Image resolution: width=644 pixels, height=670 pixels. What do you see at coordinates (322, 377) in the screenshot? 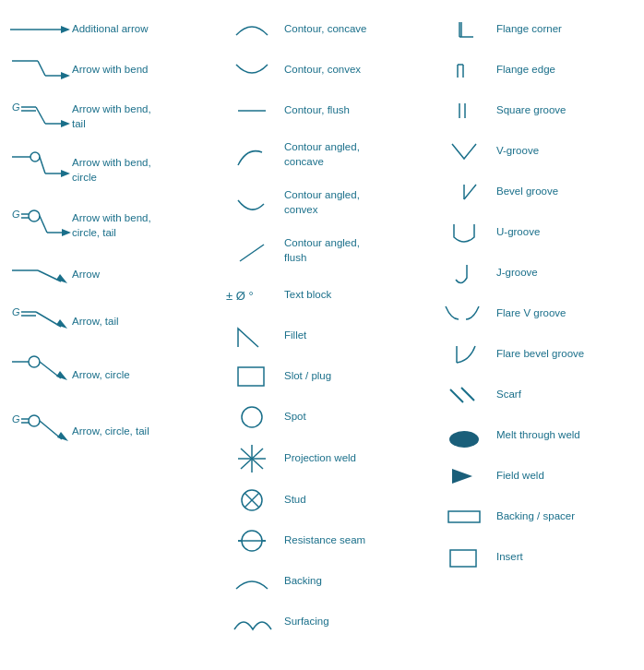
I see `list-item: Slot / plug` at bounding box center [322, 377].